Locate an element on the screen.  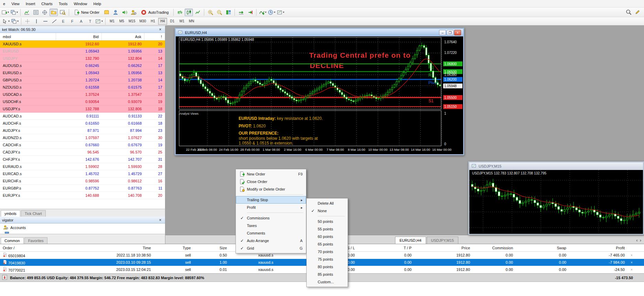
market-watch-row: EURUSD.s1.059431.0595613 is located at coordinates (83, 73).